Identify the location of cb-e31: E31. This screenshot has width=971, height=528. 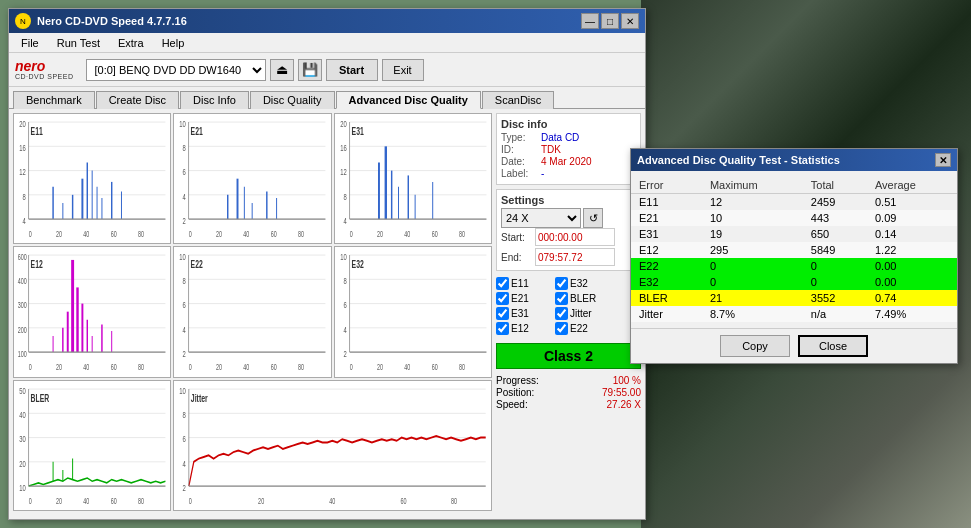
(524, 314).